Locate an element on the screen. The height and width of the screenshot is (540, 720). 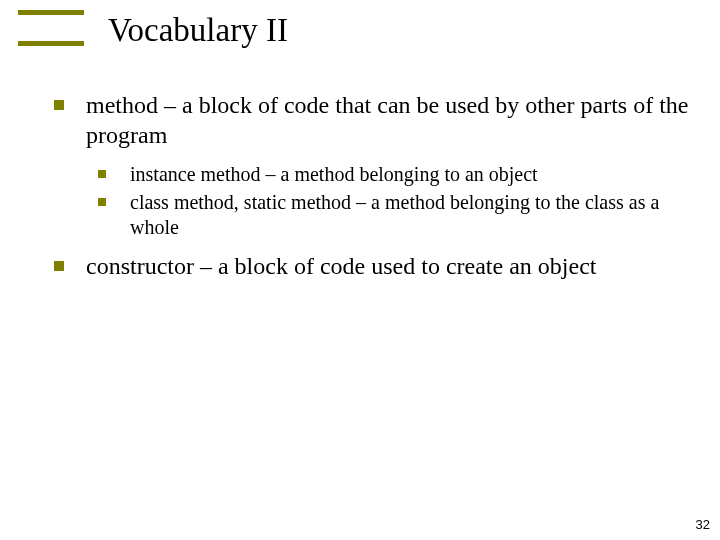
bullet-text: constructor – a block of code used to cr… is located at coordinates (341, 266).